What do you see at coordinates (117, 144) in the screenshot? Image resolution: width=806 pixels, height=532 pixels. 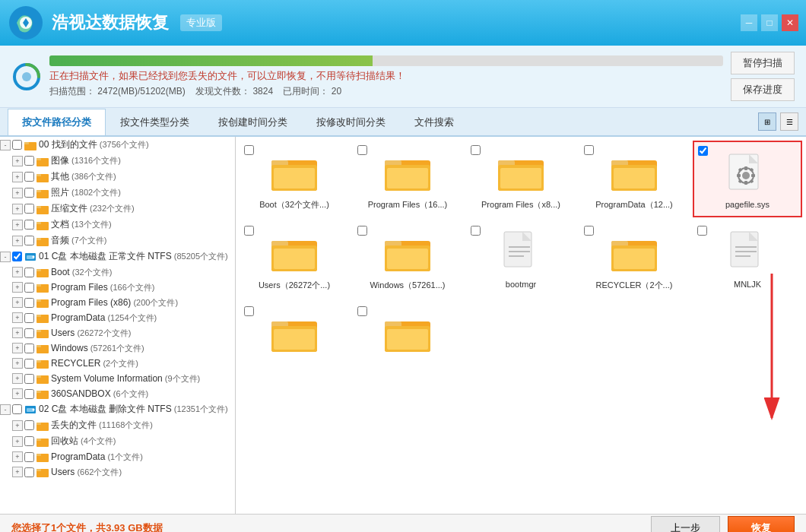 I see `tree-item: - 00 找到的文件 (3756个文件)` at bounding box center [117, 144].